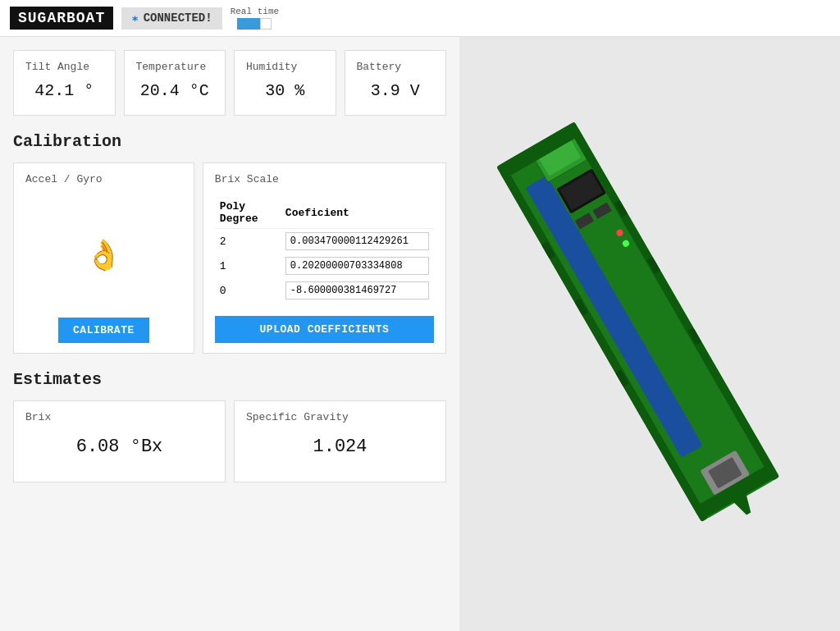 Image resolution: width=840 pixels, height=631 pixels. Describe the element at coordinates (171, 18) in the screenshot. I see `connection-badge: ∗ CONNECTED!` at that location.